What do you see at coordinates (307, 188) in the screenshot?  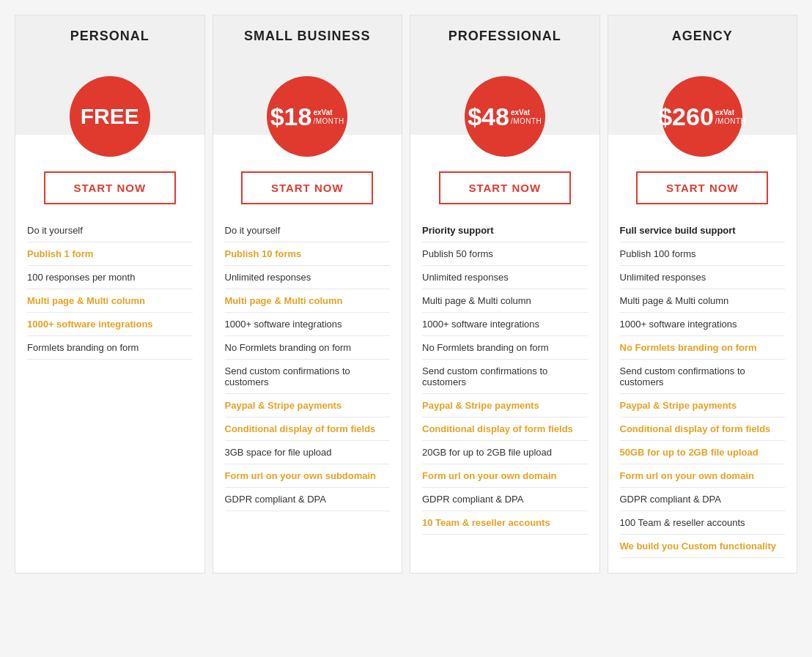 I see `start-now-button-small-business: START NOW` at bounding box center [307, 188].